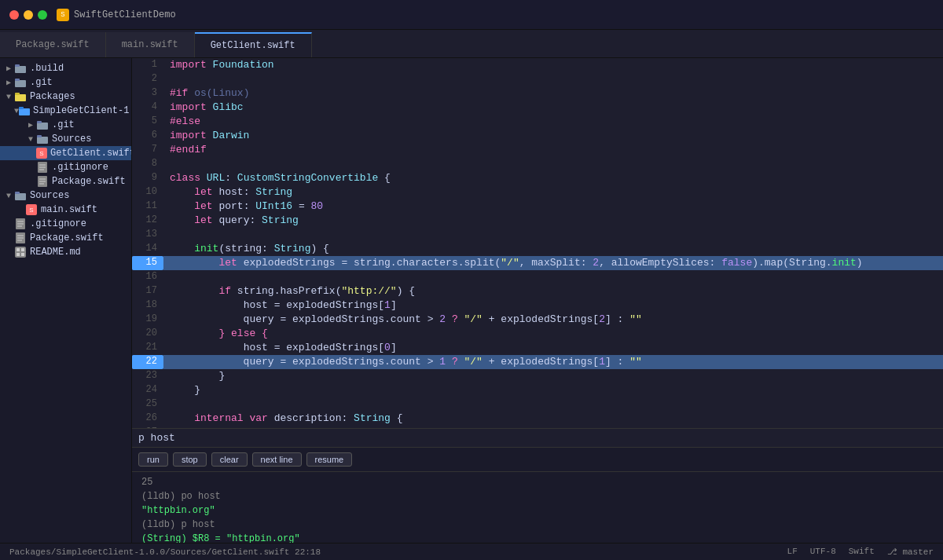 The height and width of the screenshot is (560, 943). I want to click on line-code: }, so click(553, 390).